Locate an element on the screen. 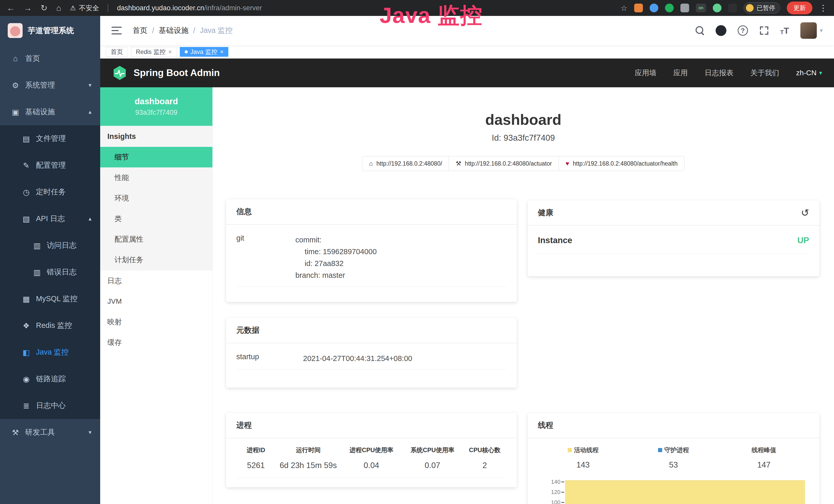 The width and height of the screenshot is (834, 504). sba-sidebar-bottom: 日志 JVM 映射 缓存 is located at coordinates (156, 312).